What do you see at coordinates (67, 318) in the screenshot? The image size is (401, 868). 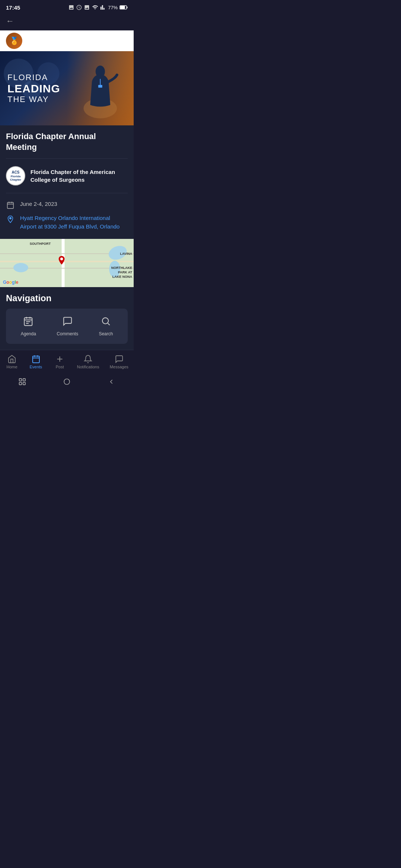 I see `navigation-section: Navigation Agenda` at bounding box center [67, 318].